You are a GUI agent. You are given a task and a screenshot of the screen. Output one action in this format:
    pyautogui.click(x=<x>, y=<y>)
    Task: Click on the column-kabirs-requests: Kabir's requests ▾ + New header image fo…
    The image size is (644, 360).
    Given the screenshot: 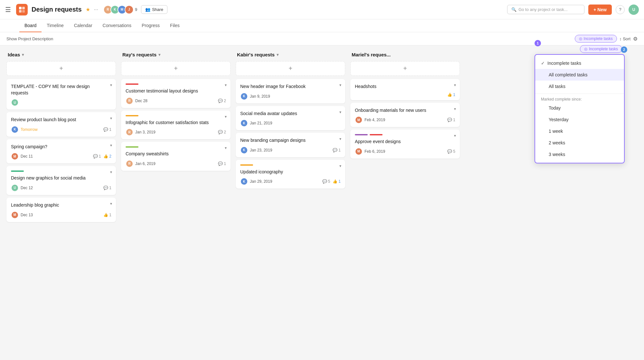 What is the action you would take?
    pyautogui.click(x=290, y=122)
    